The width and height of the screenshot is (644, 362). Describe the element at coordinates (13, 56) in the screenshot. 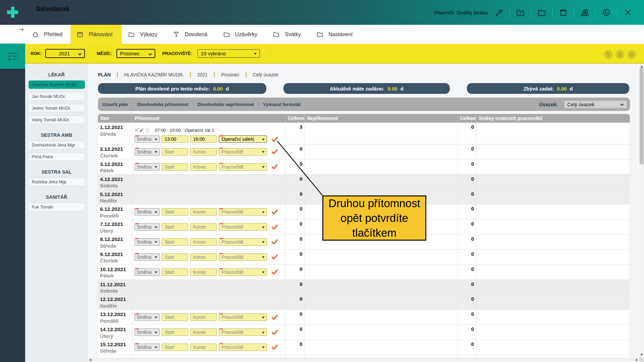

I see `checklist-panel-button` at that location.